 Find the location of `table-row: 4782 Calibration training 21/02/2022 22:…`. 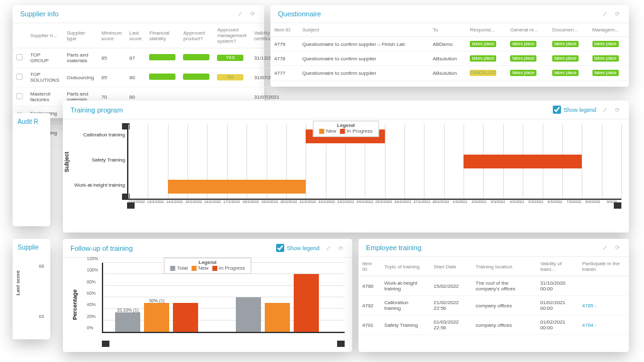

table-row: 4782 Calibration training 21/02/2022 22:… is located at coordinates (494, 305).